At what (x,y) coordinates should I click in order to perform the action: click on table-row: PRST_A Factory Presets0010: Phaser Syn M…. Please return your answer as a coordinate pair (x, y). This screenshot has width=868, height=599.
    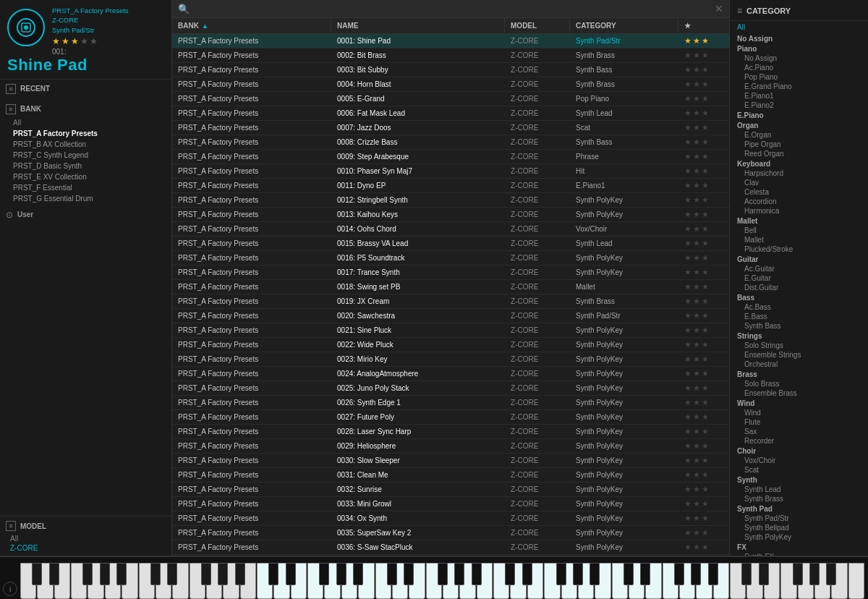
    Looking at the image, I should click on (451, 171).